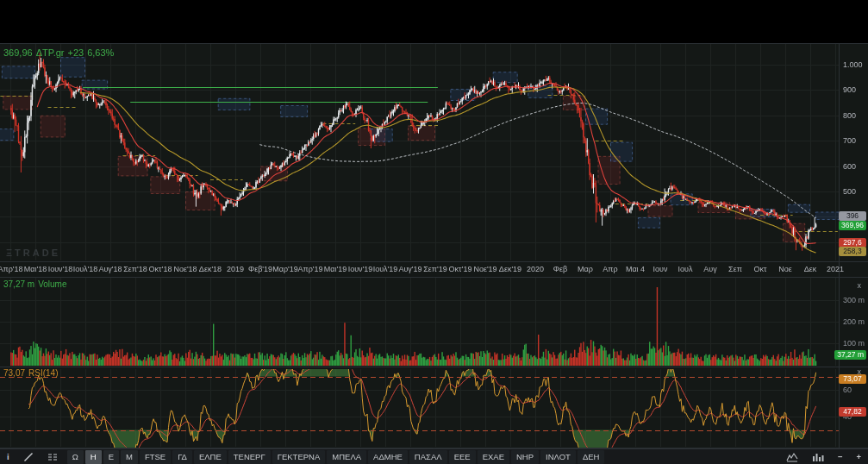 Image resolution: width=868 pixels, height=464 pixels. Describe the element at coordinates (155, 457) in the screenshot. I see `ticker-ftse-button: FTSE` at that location.